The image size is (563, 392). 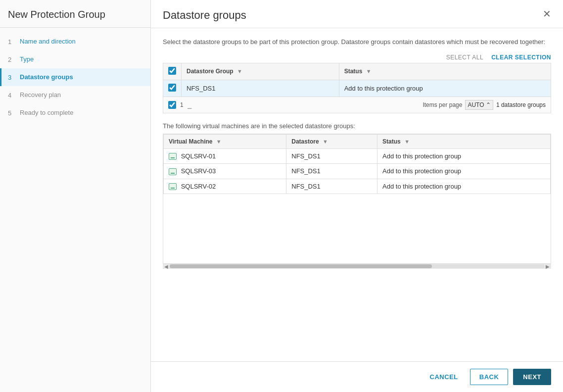 What do you see at coordinates (444, 377) in the screenshot?
I see `cancel-button: CANCEL` at bounding box center [444, 377].